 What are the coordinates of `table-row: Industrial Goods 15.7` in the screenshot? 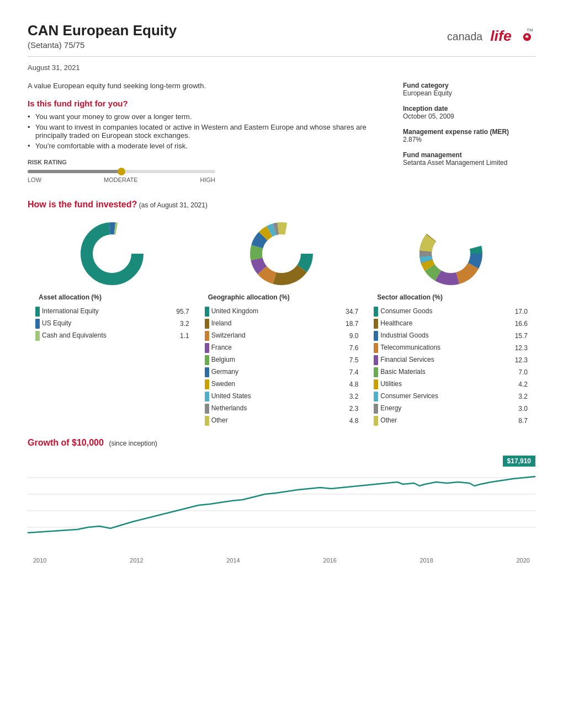 It's located at (450, 336).